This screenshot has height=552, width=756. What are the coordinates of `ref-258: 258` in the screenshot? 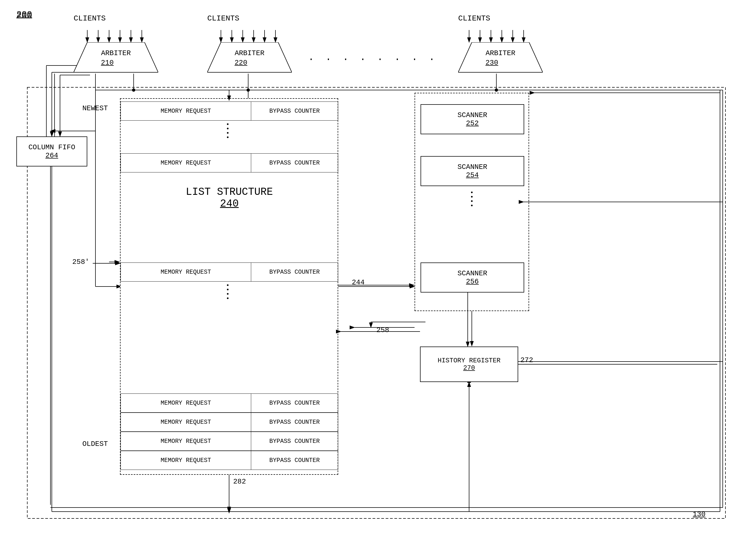 It's located at (383, 330).